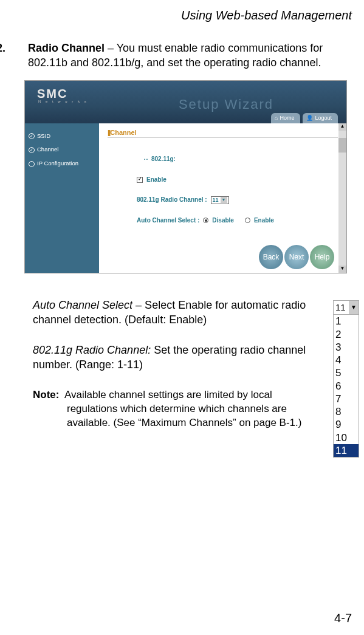 The image size is (364, 635). Describe the element at coordinates (287, 118) in the screenshot. I see `home-label: Home` at that location.